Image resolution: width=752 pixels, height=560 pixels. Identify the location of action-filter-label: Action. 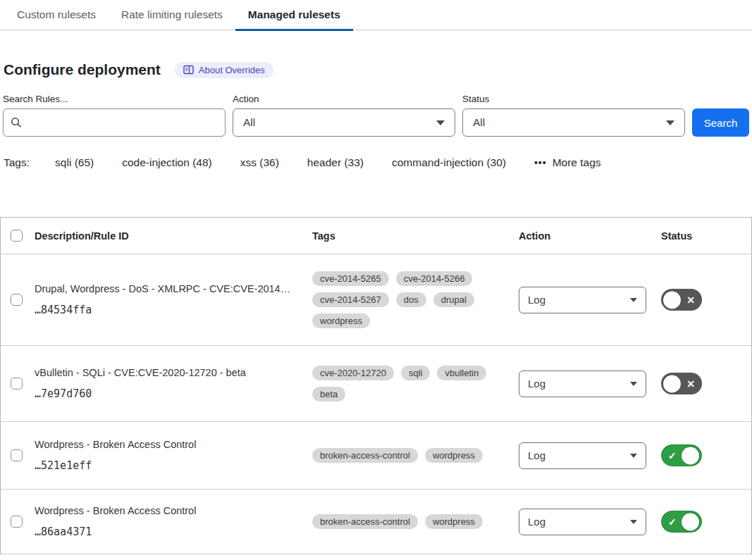
(344, 99).